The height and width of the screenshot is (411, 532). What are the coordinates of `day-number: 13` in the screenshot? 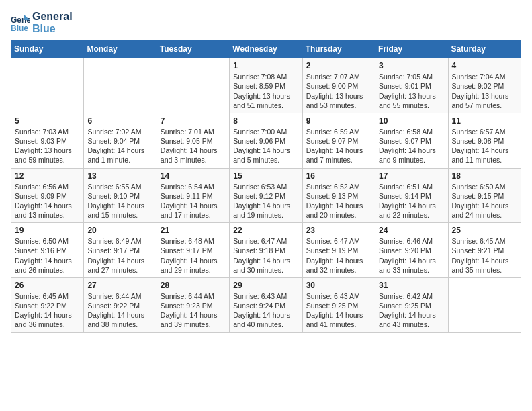 It's located at (120, 176).